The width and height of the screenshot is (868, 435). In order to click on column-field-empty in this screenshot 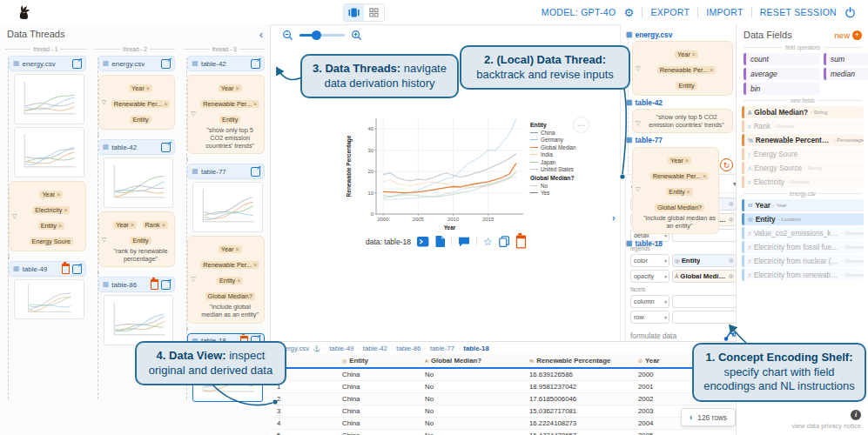, I will do `click(704, 301)`.